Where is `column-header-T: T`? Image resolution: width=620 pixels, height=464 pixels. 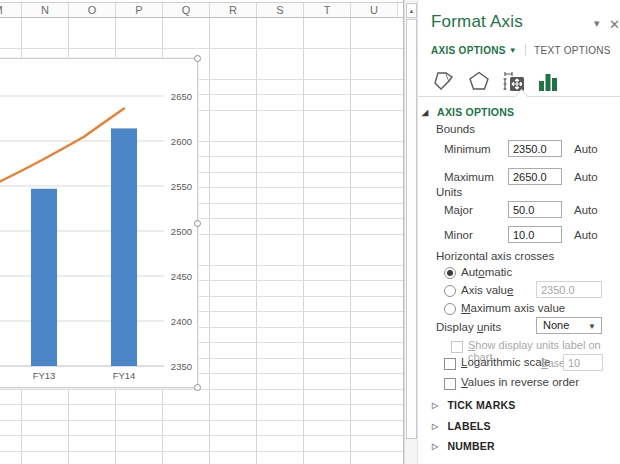
column-header-T: T is located at coordinates (328, 10).